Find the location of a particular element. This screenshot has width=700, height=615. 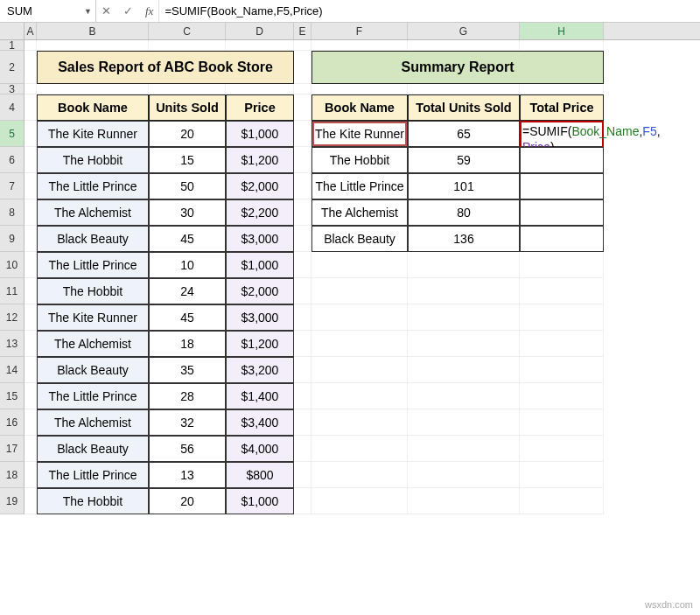

left-header-price: Price is located at coordinates (260, 108).